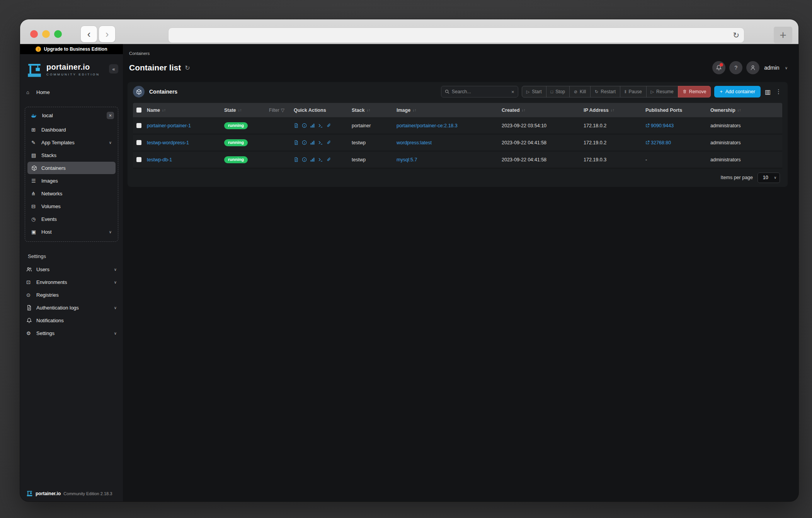 The height and width of the screenshot is (518, 812). I want to click on new-tab-button: +, so click(783, 35).